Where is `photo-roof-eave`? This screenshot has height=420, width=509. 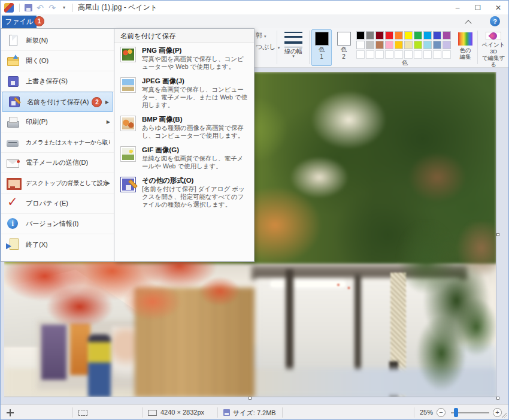
photo-roof-eave is located at coordinates (359, 273).